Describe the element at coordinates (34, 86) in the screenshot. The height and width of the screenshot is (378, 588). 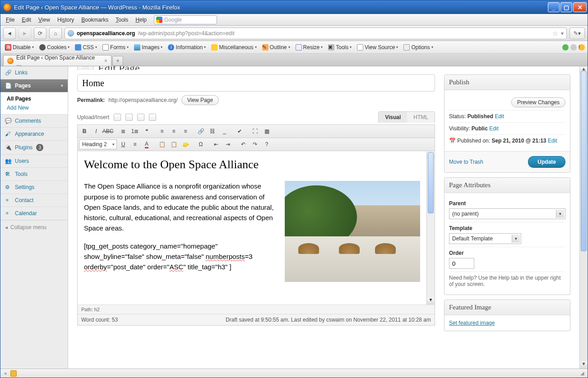
I see `sidebar-item-pages: 📄Pages▾` at that location.